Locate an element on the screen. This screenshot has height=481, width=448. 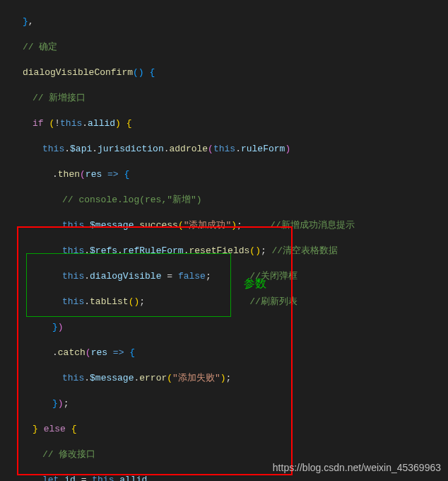
code-line: this.tabList(); //刷新列表 is located at coordinates (230, 302).